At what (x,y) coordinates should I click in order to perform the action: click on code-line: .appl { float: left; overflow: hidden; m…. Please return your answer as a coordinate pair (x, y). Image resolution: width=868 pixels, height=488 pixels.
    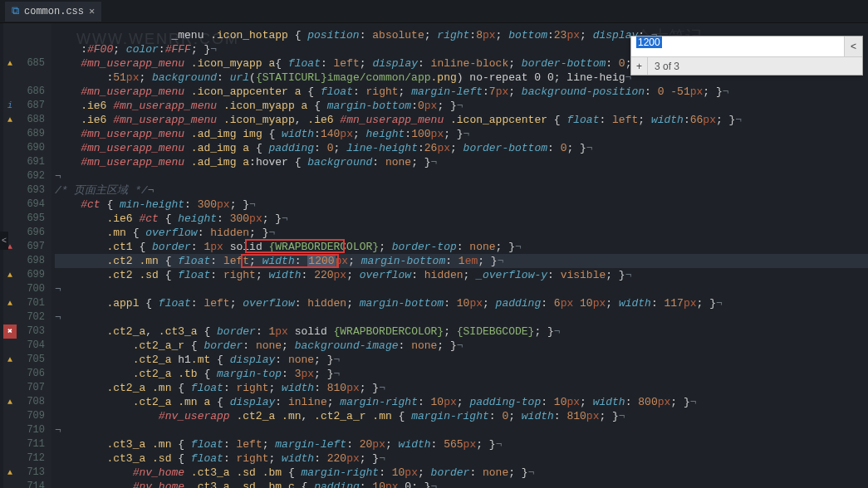
    Looking at the image, I should click on (462, 304).